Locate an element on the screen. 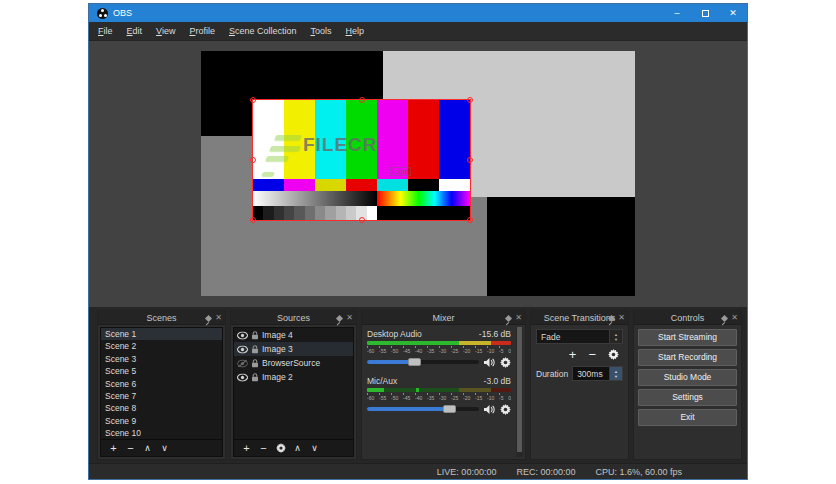  channel-volume-db: -15.6 dB is located at coordinates (495, 334).